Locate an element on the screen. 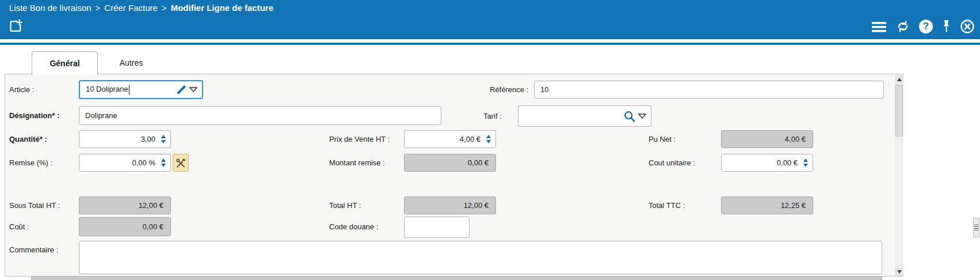 Image resolution: width=980 pixels, height=280 pixels. total-ht-value: 12,00 € is located at coordinates (450, 205).